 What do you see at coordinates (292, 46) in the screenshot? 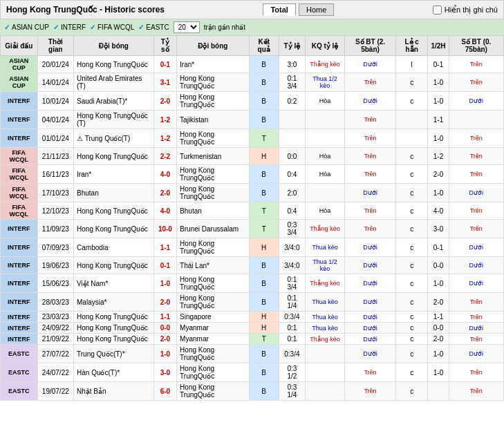
I see `col-tyle: Tỷ lệ` at bounding box center [292, 46].